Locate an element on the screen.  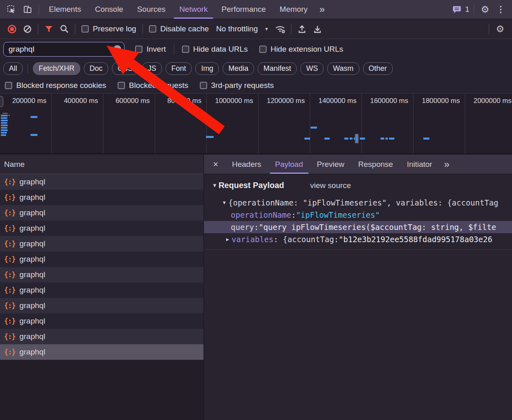
import-har-button is located at coordinates (302, 29).